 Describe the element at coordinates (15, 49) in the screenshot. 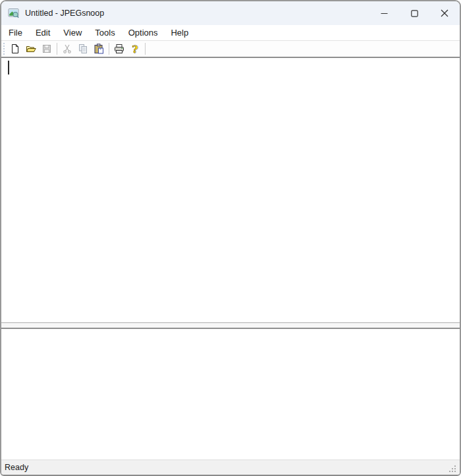

I see `new-document-icon` at that location.